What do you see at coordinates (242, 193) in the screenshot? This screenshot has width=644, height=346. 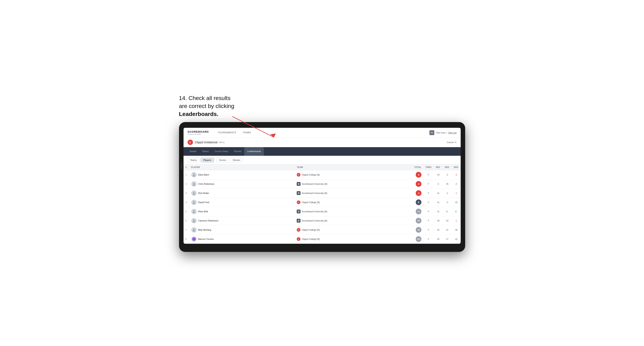 I see `cell-player: Rich Butler` at bounding box center [242, 193].